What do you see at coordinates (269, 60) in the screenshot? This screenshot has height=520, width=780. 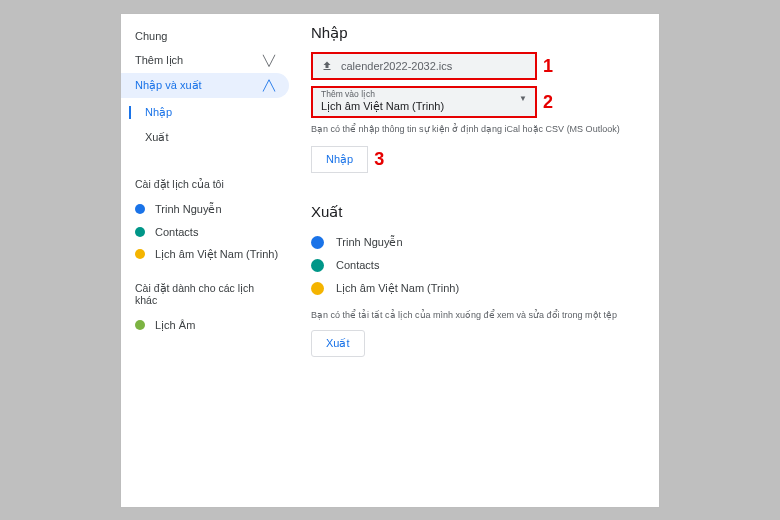 I see `chevron-down-icon: ╲╱` at bounding box center [269, 60].